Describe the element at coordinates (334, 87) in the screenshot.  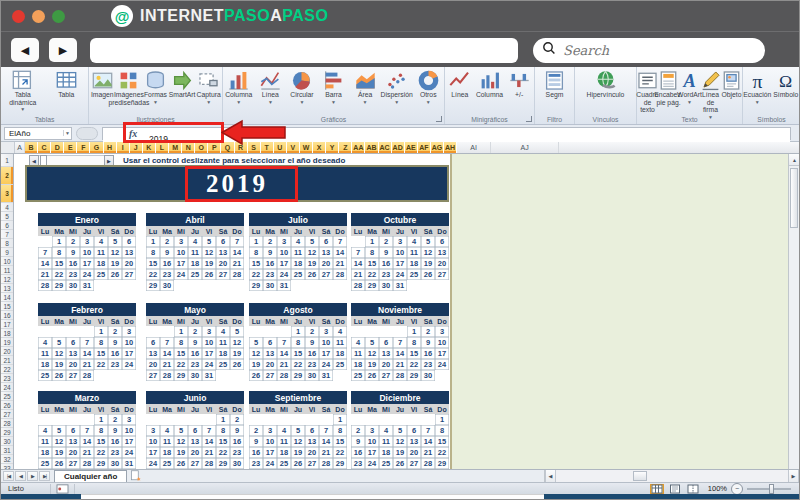
I see `ribbon-button-barra: Barra▼` at that location.